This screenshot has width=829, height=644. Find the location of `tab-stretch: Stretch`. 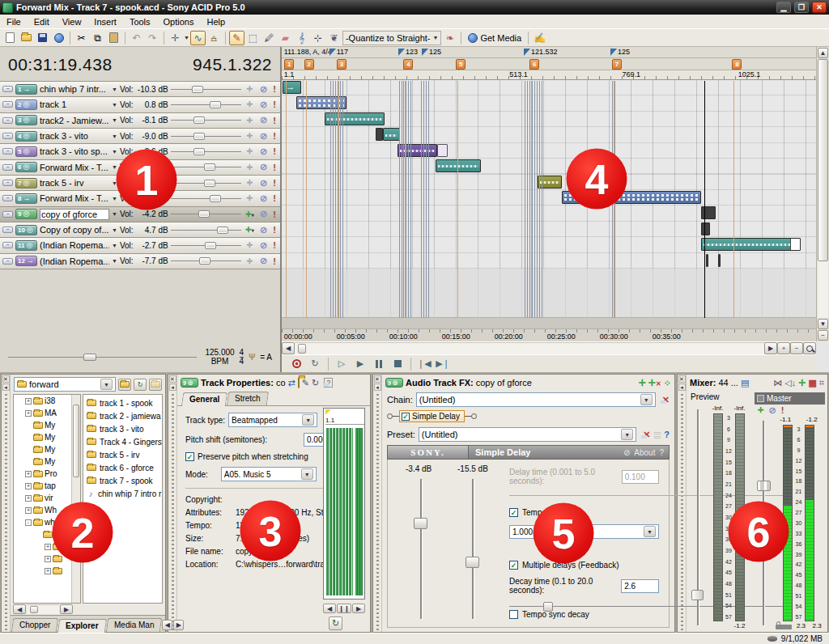

tab-stretch: Stretch is located at coordinates (248, 398).